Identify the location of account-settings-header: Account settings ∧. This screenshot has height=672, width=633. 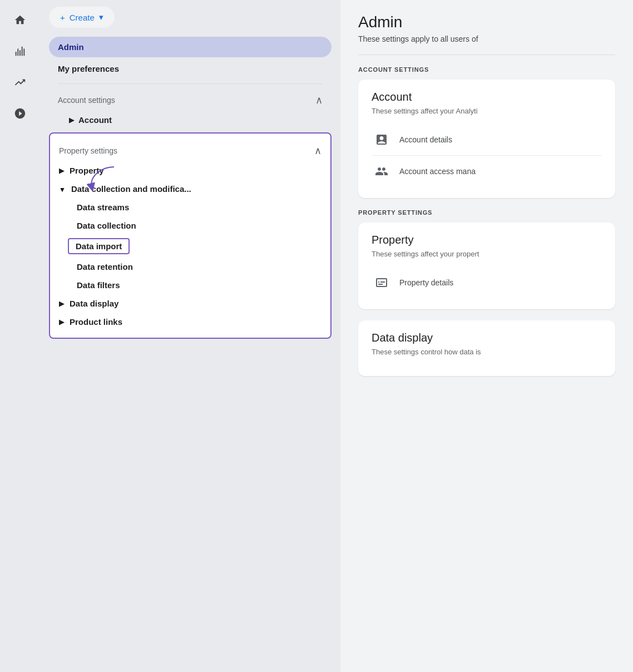
(190, 100).